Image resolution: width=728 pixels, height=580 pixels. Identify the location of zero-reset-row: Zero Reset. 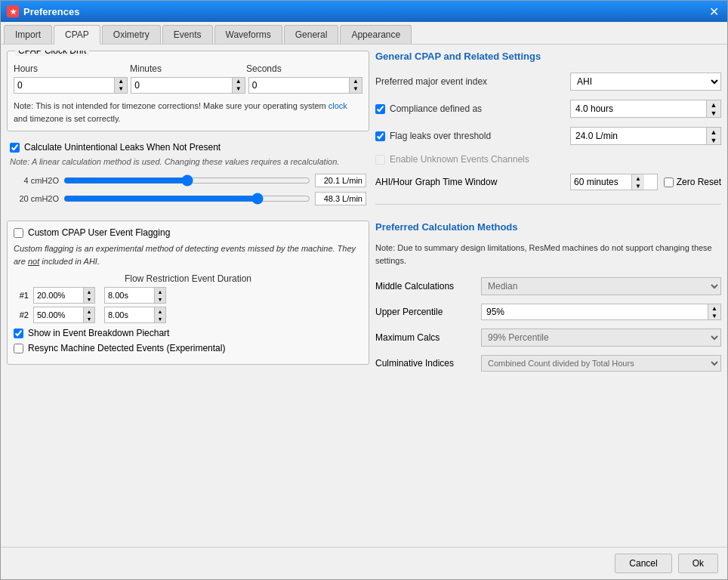
(693, 182).